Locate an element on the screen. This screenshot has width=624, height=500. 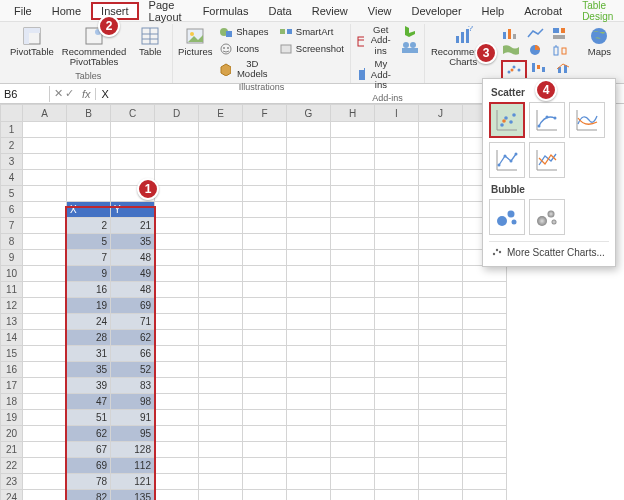
stat-chart-icon is located at coordinates (562, 50).